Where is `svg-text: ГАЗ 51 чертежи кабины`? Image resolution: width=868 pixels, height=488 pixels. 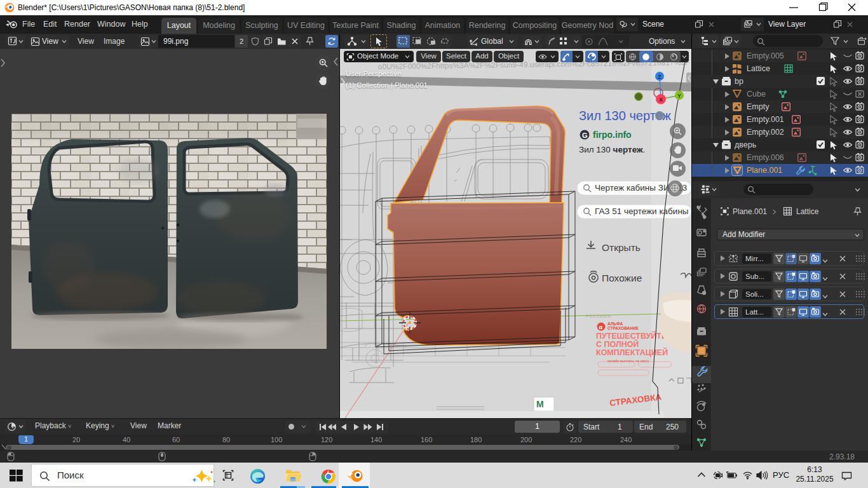 svg-text: ГАЗ 51 чертежи кабины is located at coordinates (642, 211).